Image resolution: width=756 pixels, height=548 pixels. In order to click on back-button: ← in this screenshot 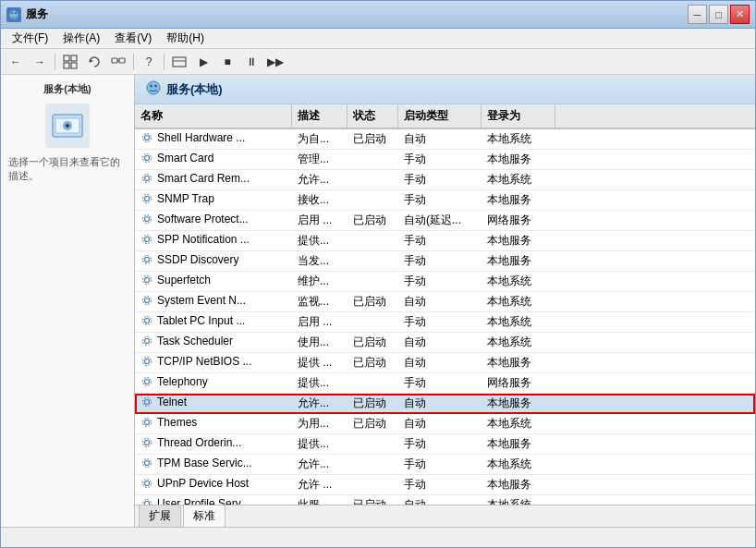, I will do `click(16, 62)`.